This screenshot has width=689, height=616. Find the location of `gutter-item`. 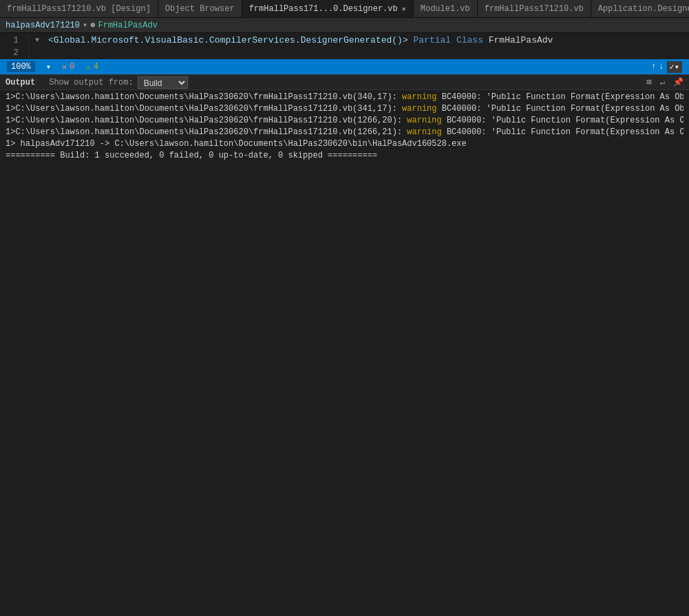

gutter-item is located at coordinates (37, 53).